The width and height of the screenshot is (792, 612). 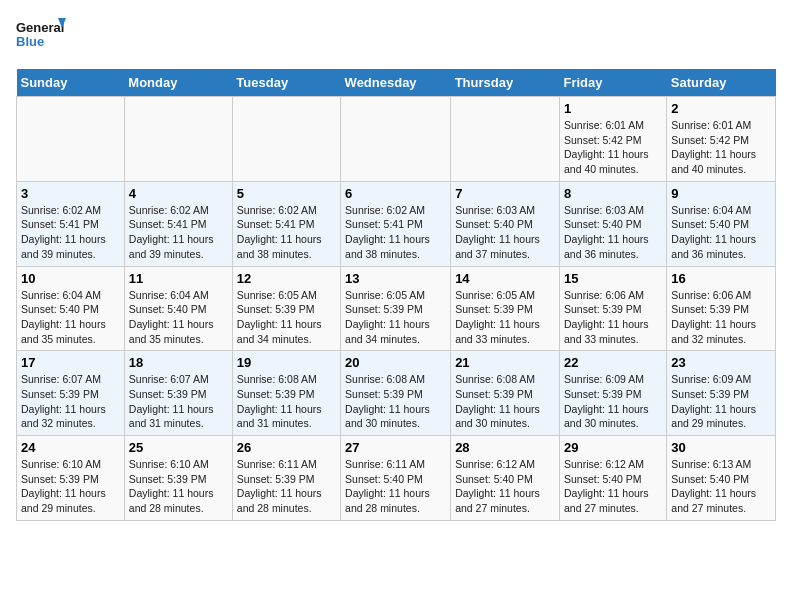 What do you see at coordinates (396, 224) in the screenshot?
I see `calendar-week-row: 3Sunrise: 6:02 AM Sunset: 5:41 PM Daylig…` at bounding box center [396, 224].